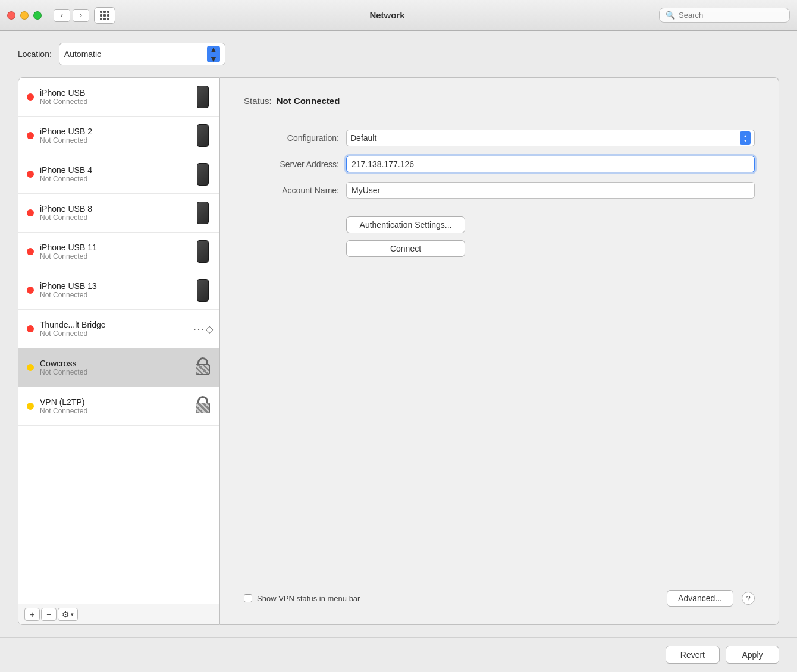  I want to click on vpn-checkbox-wrap: Show VPN status in menu bar, so click(302, 598).